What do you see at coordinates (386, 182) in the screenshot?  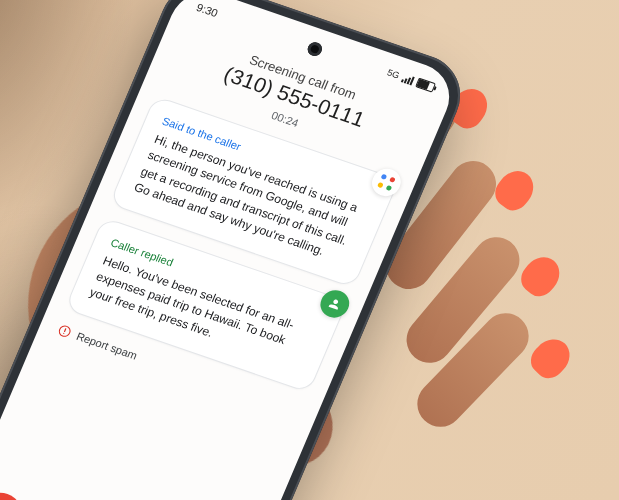 I see `google-assistant-icon` at bounding box center [386, 182].